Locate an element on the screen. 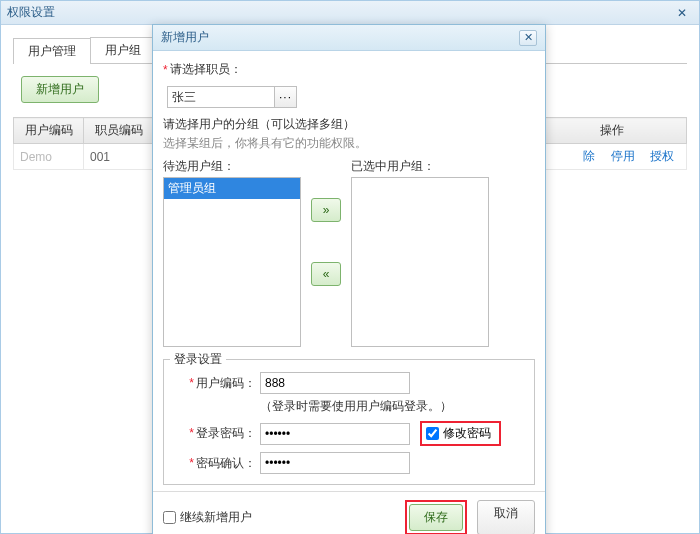  tab-user-management: 用户管理 is located at coordinates (52, 51).